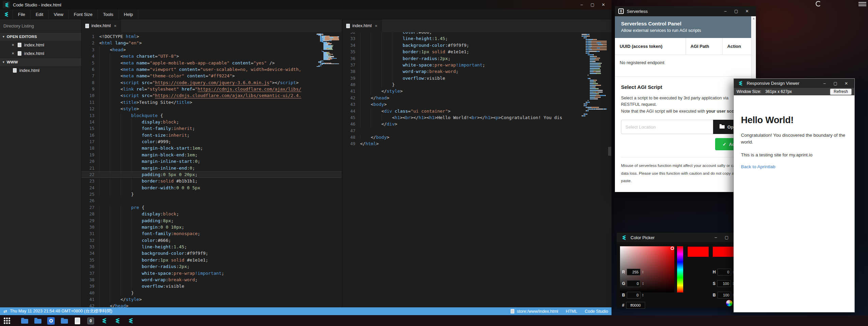 The height and width of the screenshot is (326, 868). Describe the element at coordinates (220, 181) in the screenshot. I see `line-content: border:solid #b1b1b1;` at that location.